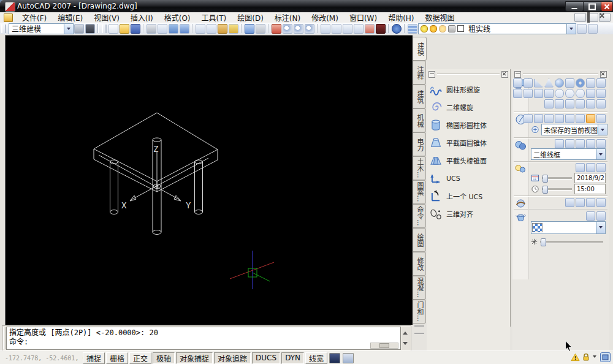 This screenshot has width=613, height=364. What do you see at coordinates (142, 17) in the screenshot?
I see `menu-insert: 插入(I)` at bounding box center [142, 17].